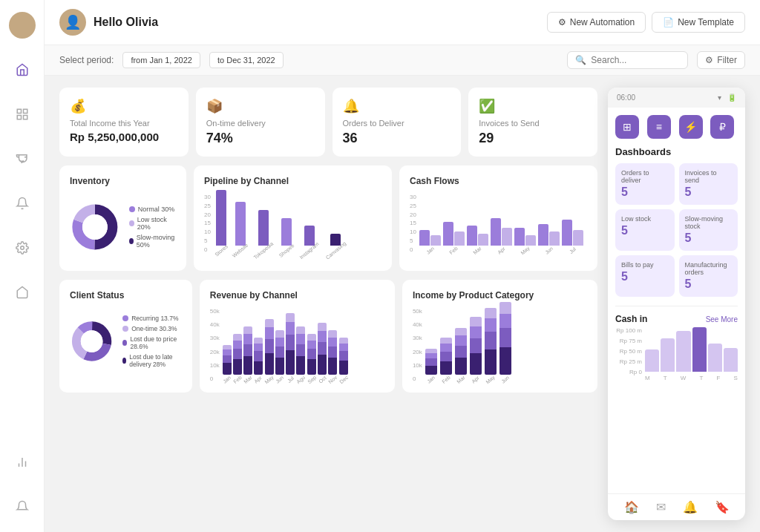 Image resolution: width=760 pixels, height=532 pixels. Describe the element at coordinates (698, 22) in the screenshot. I see `new-template-button: 📄 New Template` at that location.